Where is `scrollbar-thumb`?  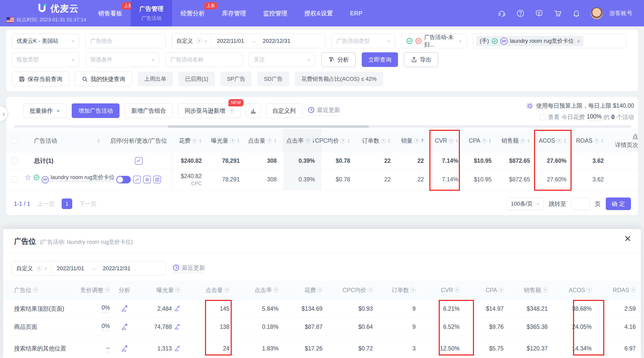
scrollbar-thumb is located at coordinates (268, 127).